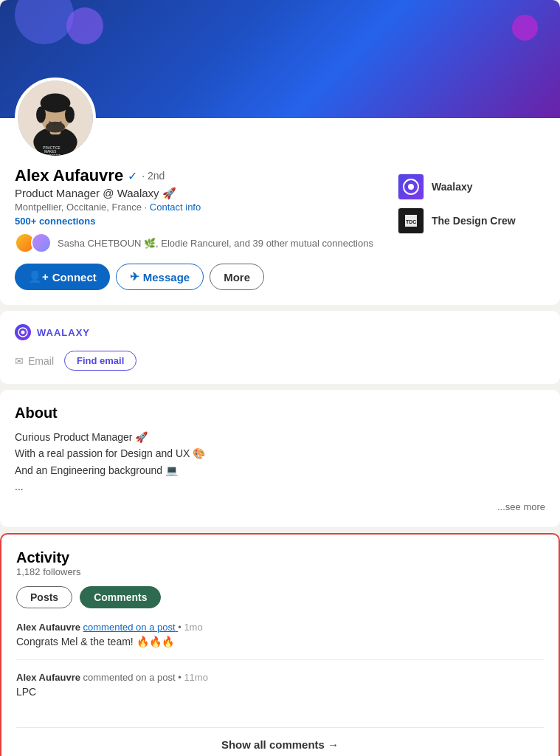 Image resolution: width=560 pixels, height=756 pixels. Describe the element at coordinates (167, 278) in the screenshot. I see `message-label: Message` at that location.